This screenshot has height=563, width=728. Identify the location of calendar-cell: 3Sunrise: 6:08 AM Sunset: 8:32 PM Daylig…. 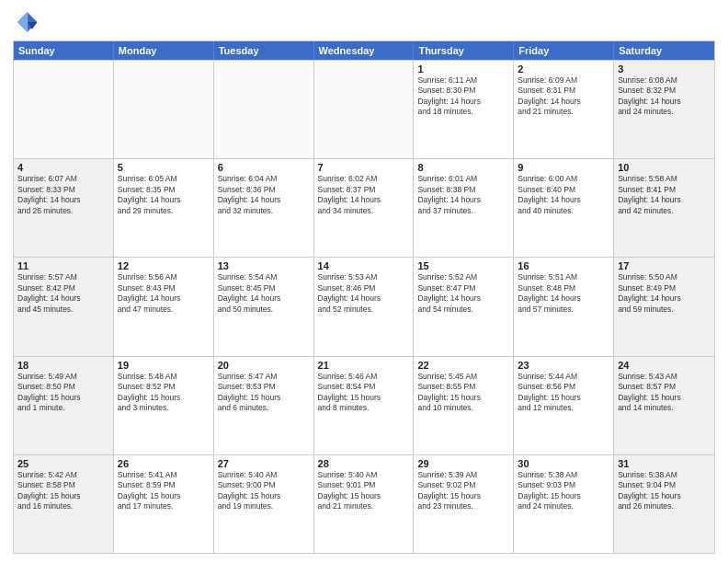
(664, 109).